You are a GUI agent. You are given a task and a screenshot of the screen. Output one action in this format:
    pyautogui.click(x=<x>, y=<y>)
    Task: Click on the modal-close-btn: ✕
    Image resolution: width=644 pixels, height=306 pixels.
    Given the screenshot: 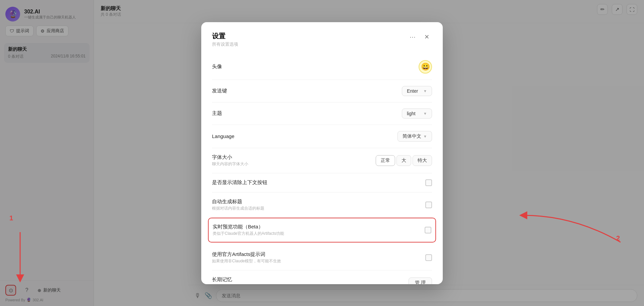 What is the action you would take?
    pyautogui.click(x=427, y=37)
    